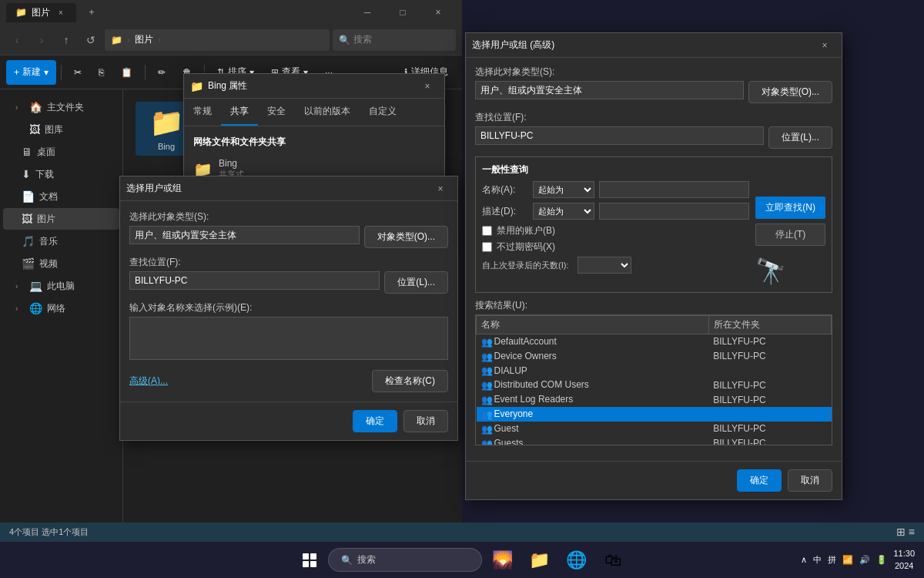 The height and width of the screenshot is (578, 924). Describe the element at coordinates (487, 247) in the screenshot. I see `no-expire-checkbox` at that location.